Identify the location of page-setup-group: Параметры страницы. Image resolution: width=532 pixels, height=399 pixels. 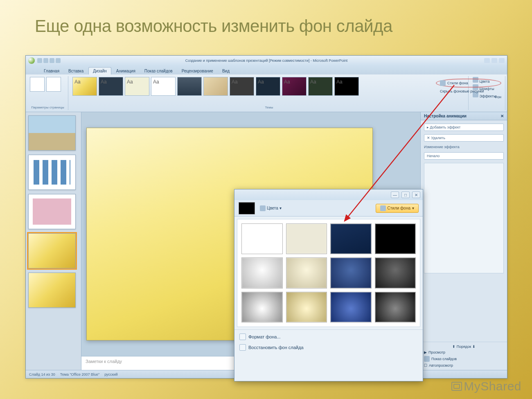
(48, 93).